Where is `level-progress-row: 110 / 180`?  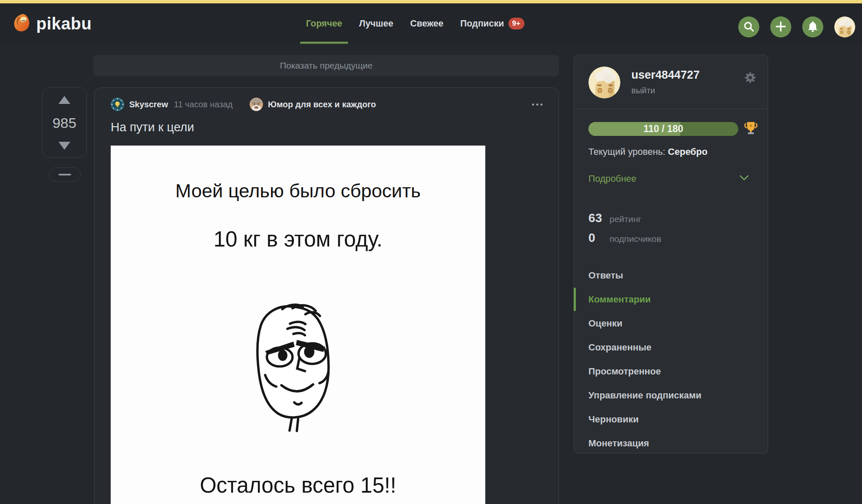 level-progress-row: 110 / 180 is located at coordinates (671, 123).